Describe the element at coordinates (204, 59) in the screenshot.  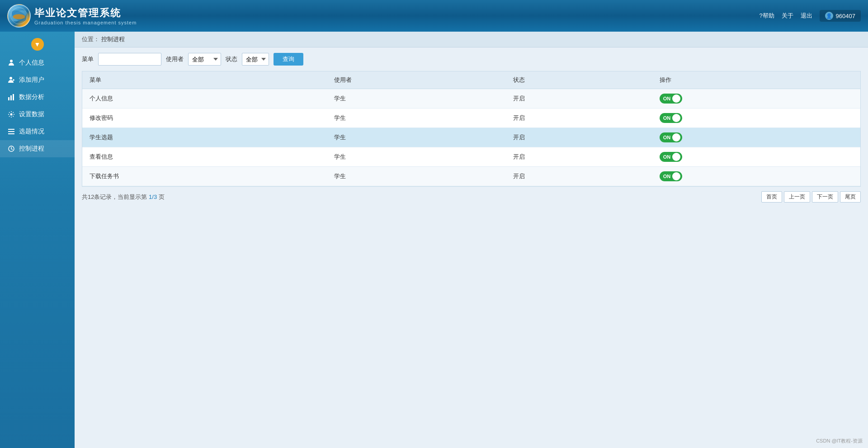
I see `user-select: 全部 学生 教师 管理员` at that location.